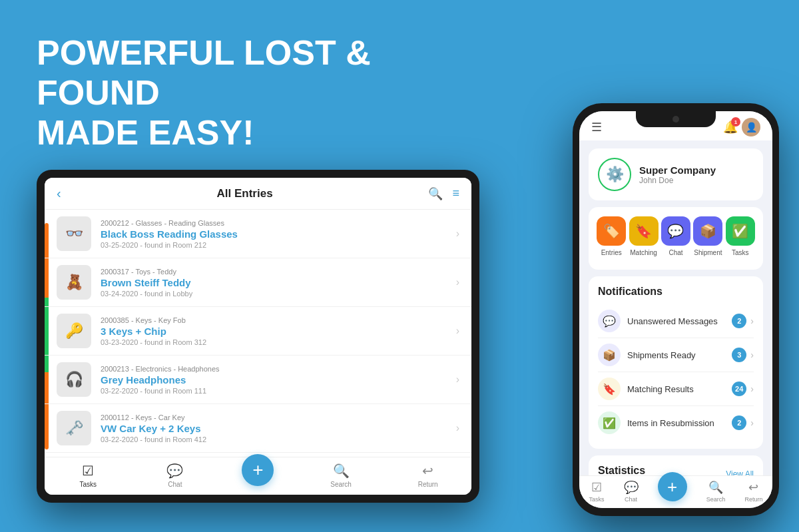 Image resolution: width=799 pixels, height=532 pixels. What do you see at coordinates (740, 253) in the screenshot?
I see `qa-label: Tasks` at bounding box center [740, 253].